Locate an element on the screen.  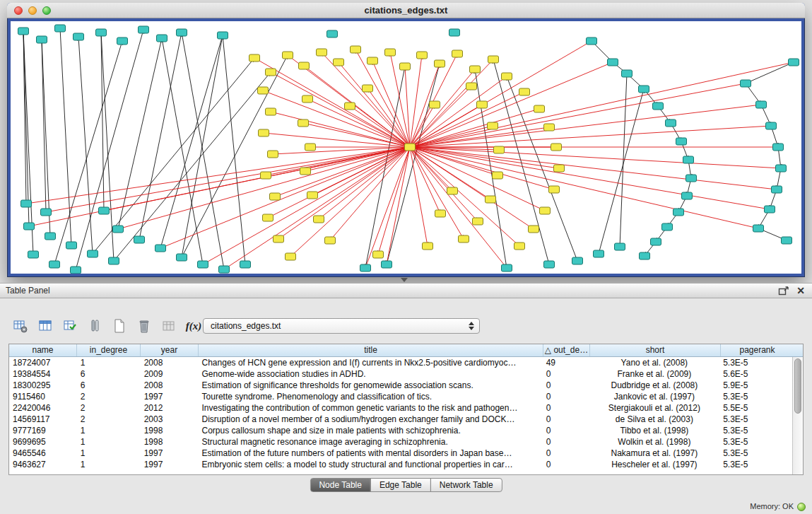
table-row: 969969511998Structural magnetic resonanc… is located at coordinates (401, 442).